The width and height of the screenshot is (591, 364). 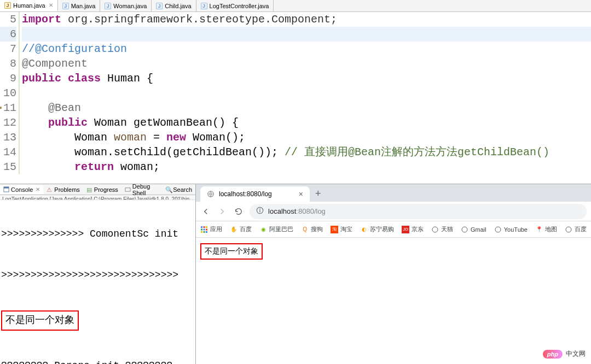 I want to click on bookmark-label: 搜狗, so click(x=317, y=230).